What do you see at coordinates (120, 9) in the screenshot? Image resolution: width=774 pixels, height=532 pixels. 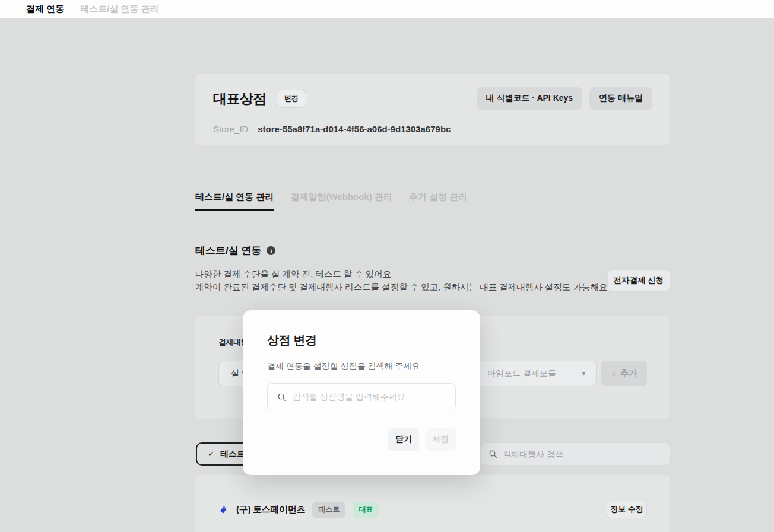 I see `breadcrumb: 테스트/실 연동 관리` at bounding box center [120, 9].